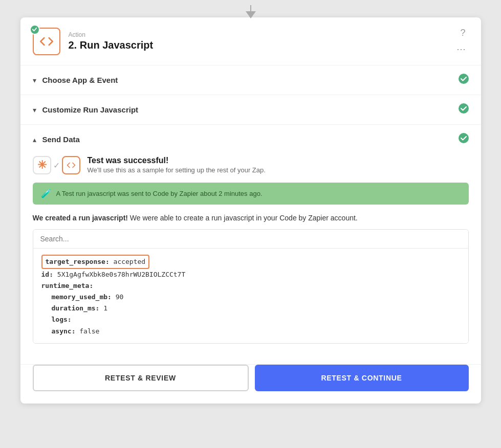 This screenshot has height=448, width=501. What do you see at coordinates (120, 297) in the screenshot?
I see `data-val-3: 90` at bounding box center [120, 297].